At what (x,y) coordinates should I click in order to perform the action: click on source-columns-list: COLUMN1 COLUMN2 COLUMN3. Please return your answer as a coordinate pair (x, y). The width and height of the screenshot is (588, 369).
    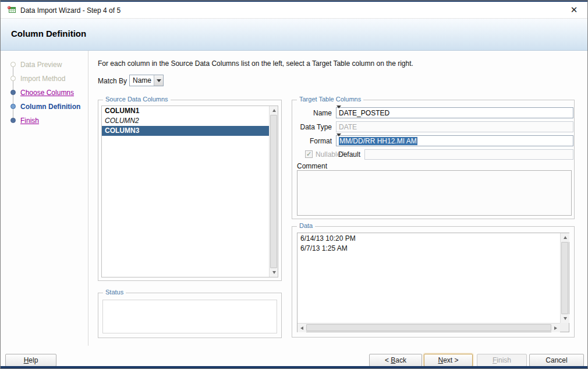
    Looking at the image, I should click on (190, 191).